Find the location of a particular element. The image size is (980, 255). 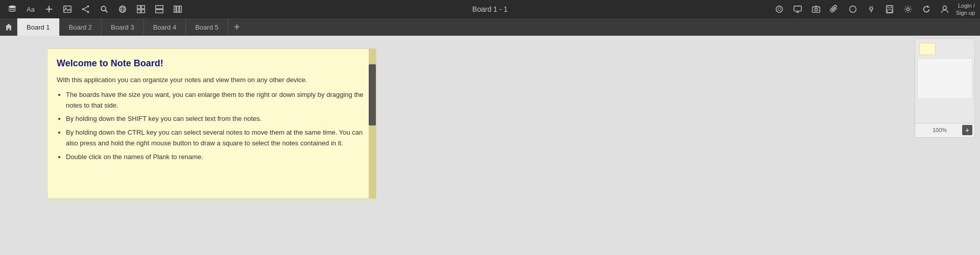

home-button is located at coordinates (9, 27).